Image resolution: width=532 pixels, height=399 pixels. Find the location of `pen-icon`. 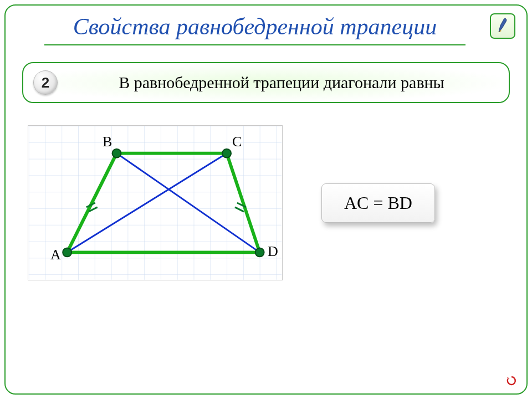

pen-icon is located at coordinates (503, 26).